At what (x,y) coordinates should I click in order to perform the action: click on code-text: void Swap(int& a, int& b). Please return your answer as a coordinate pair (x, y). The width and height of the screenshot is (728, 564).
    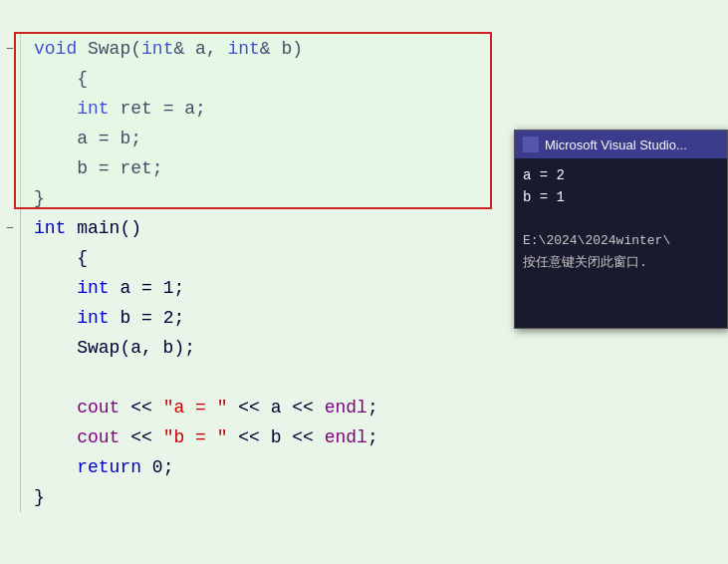
    Looking at the image, I should click on (168, 49).